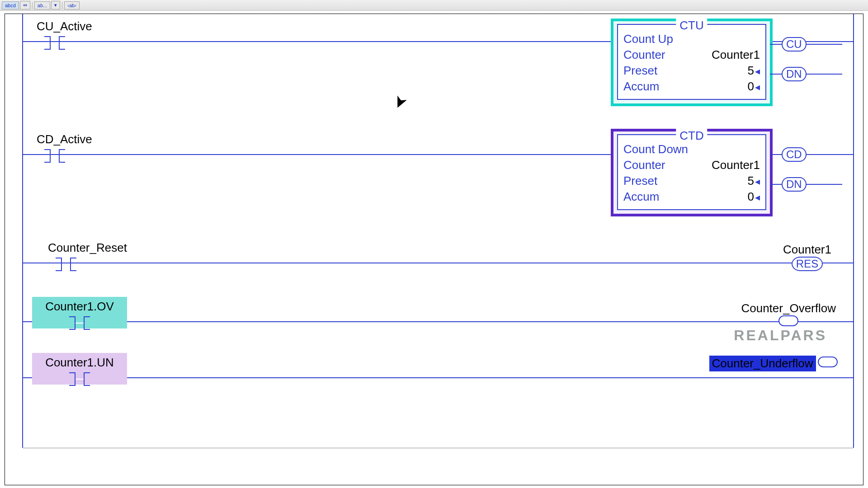  Describe the element at coordinates (807, 249) in the screenshot. I see `coil-tag: Counter1` at that location.